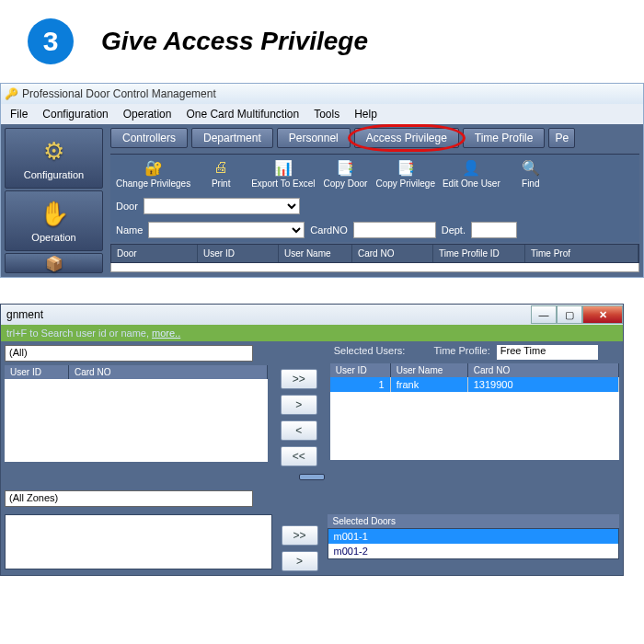 This screenshot has width=644, height=644. What do you see at coordinates (53, 158) in the screenshot?
I see `sidebar-configuration: ⚙ Configuration` at bounding box center [53, 158].